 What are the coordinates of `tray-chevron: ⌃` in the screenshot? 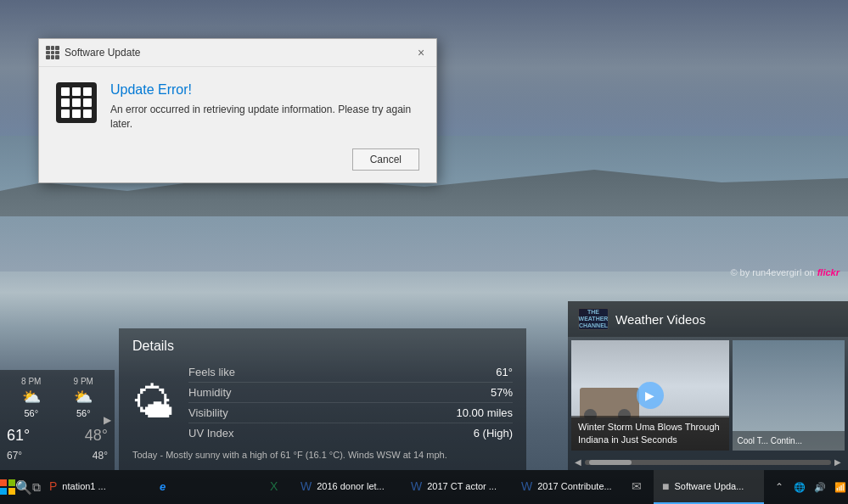 It's located at (779, 487).